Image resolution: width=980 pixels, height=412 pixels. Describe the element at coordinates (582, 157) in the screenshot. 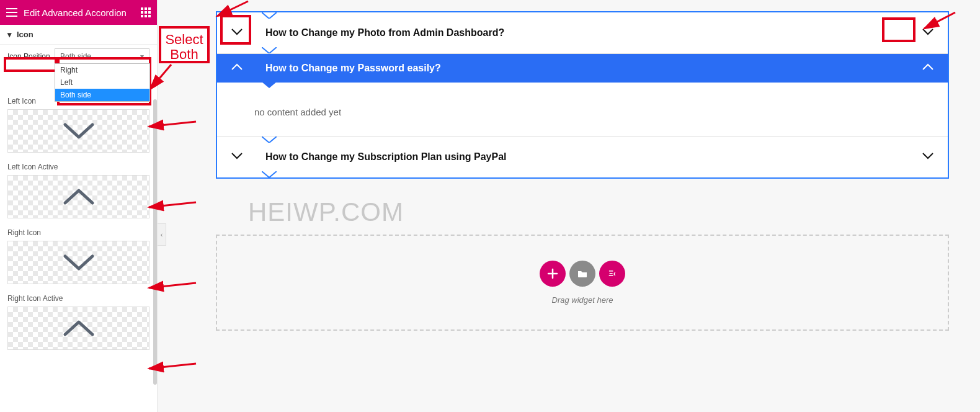

I see `accordion-item: How to Change my Subscription Plan using…` at that location.